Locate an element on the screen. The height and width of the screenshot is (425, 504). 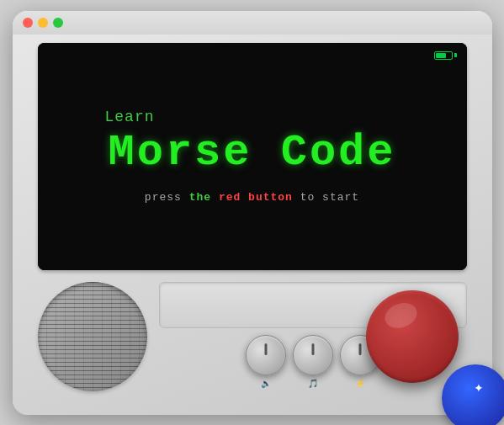
speaker is located at coordinates (93, 337).